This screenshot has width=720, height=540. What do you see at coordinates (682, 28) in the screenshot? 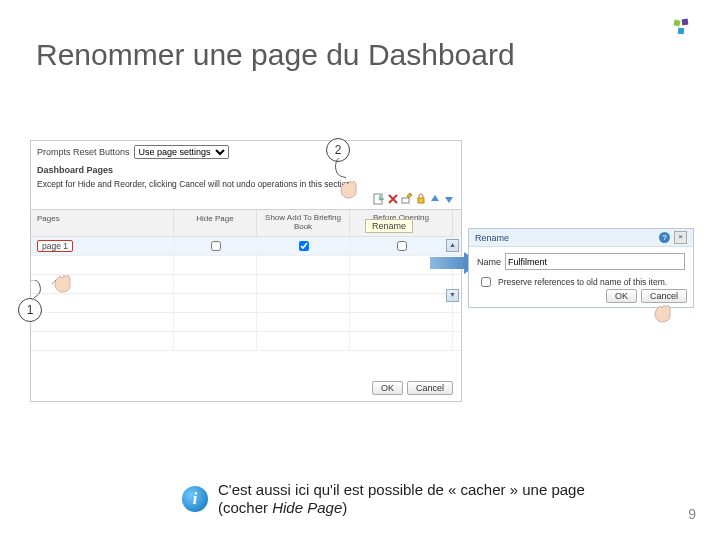
I see `brand-logo` at bounding box center [682, 28].